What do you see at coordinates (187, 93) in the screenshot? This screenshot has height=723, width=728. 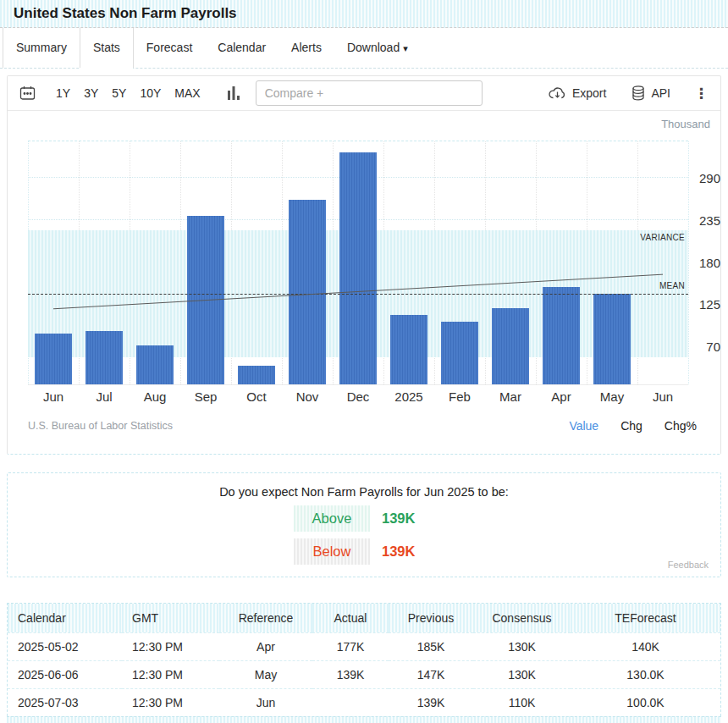 I see `range-max-button: MAX` at bounding box center [187, 93].